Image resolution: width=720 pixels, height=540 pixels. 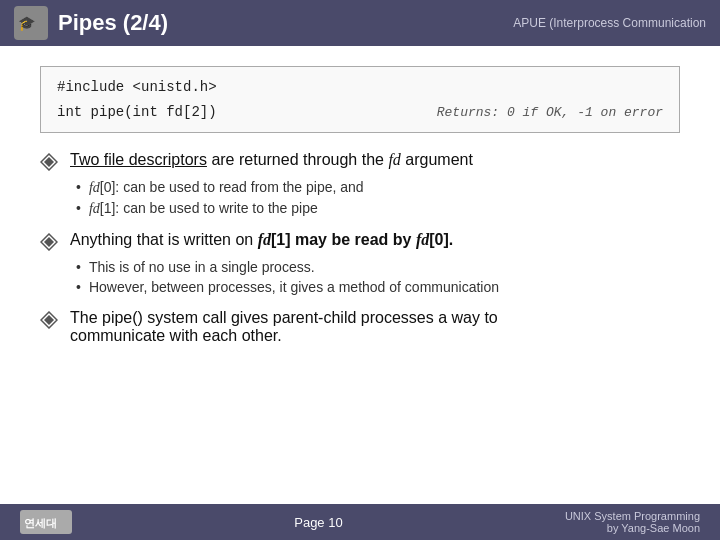 What do you see at coordinates (550, 112) in the screenshot?
I see `code-returns: Returns: 0 if OK, -1 on error` at bounding box center [550, 112].